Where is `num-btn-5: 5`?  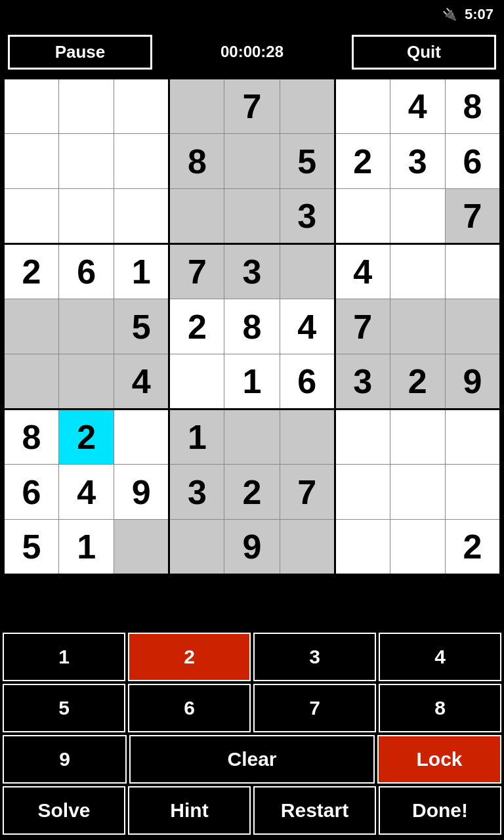 num-btn-5: 5 is located at coordinates (64, 708).